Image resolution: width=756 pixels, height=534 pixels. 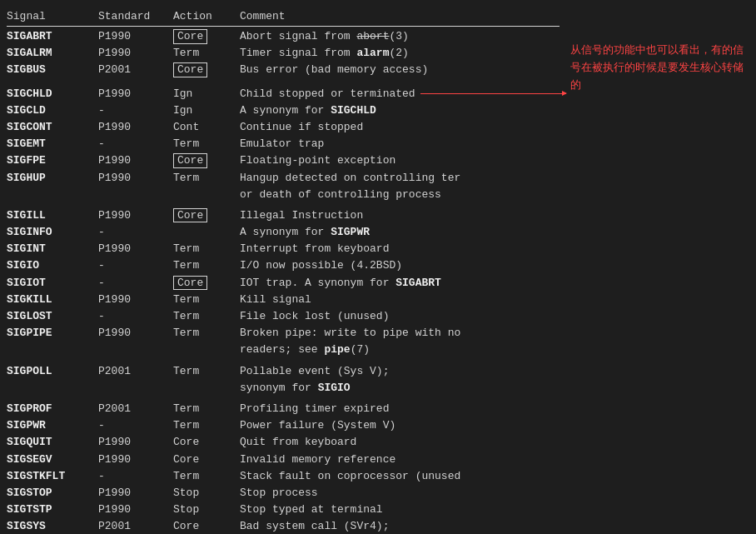 What do you see at coordinates (400, 17) in the screenshot?
I see `header-comment: Comment` at bounding box center [400, 17].